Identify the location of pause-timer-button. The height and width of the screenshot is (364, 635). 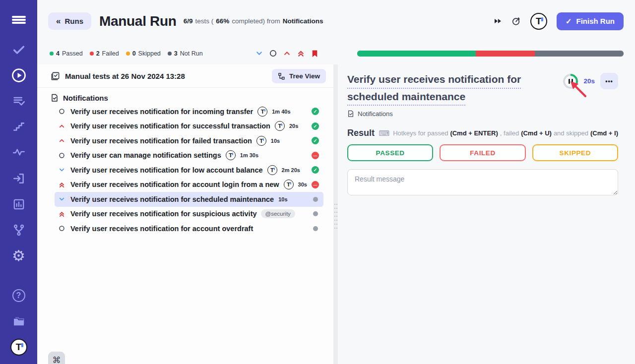
(571, 81).